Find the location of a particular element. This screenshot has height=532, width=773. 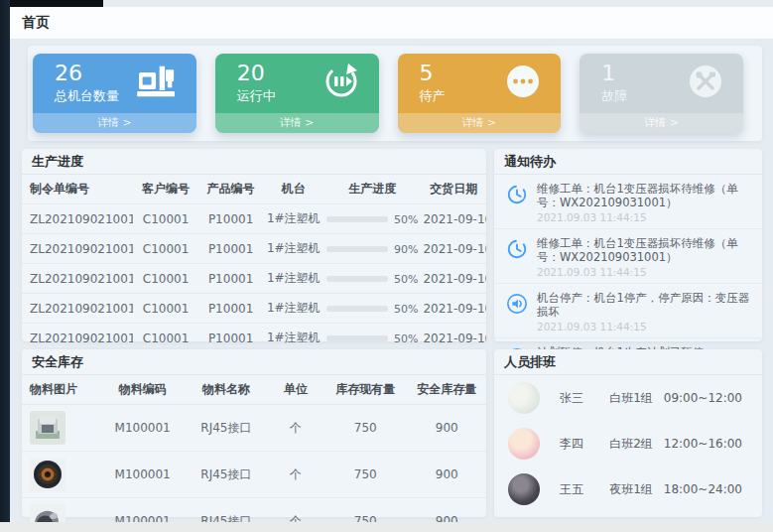

machine-icon is located at coordinates (157, 83).